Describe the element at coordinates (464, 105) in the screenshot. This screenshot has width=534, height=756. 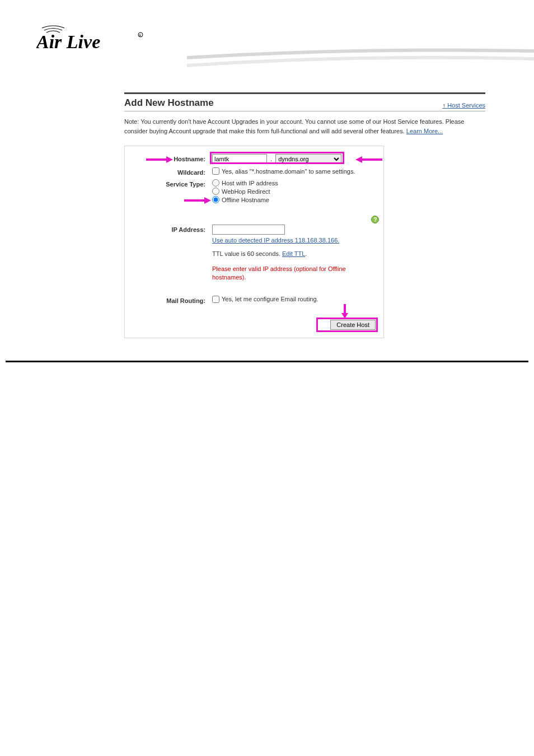
I see `host-services-link: ↑ Host Services` at that location.